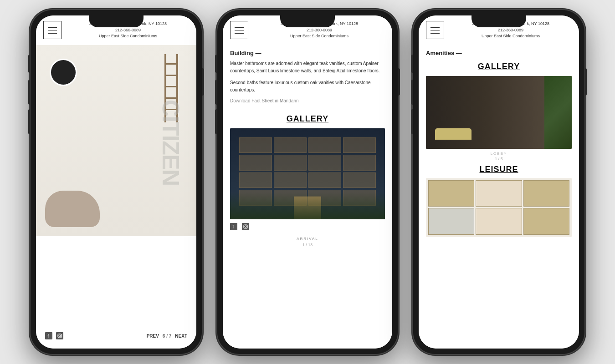 Image resolution: width=615 pixels, height=364 pixels. Describe the element at coordinates (499, 154) in the screenshot. I see `lobby-caption: LOBBY` at that location.